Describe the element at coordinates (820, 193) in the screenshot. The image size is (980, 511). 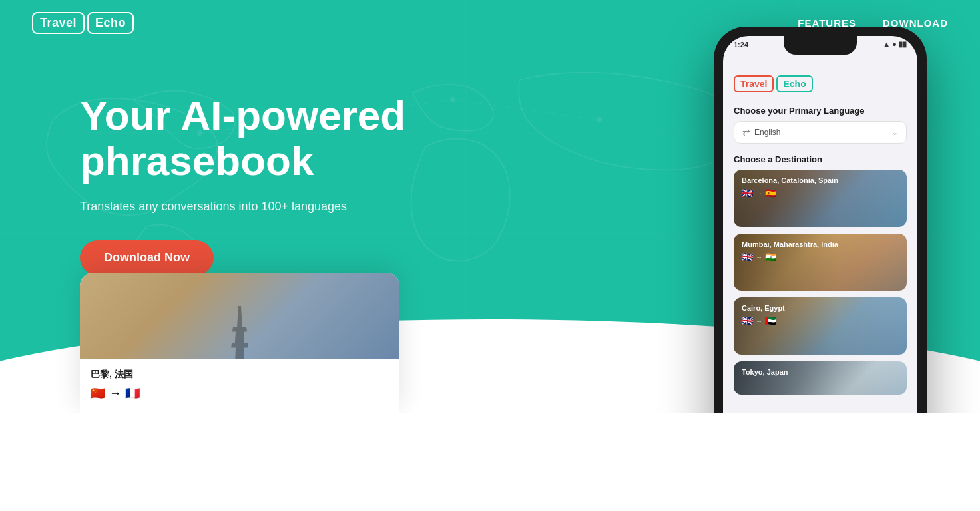
I see `barcelona-flags: 🇬🇧 → 🇪🇸` at that location.